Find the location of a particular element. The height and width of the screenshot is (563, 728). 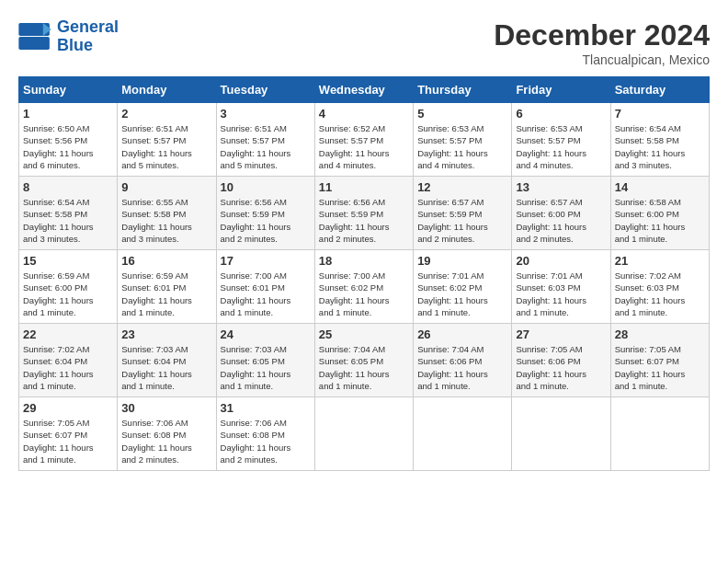

day-number: 6 is located at coordinates (561, 114).